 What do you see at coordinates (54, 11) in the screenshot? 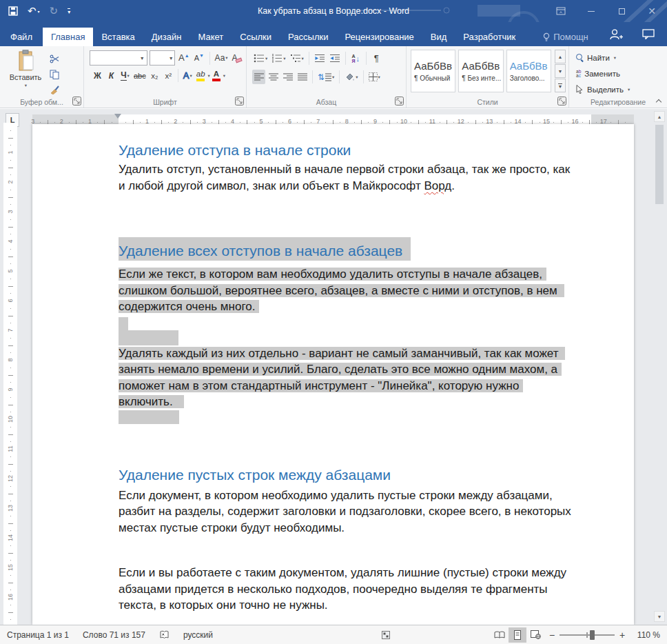
I see `redo-button: ↻` at bounding box center [54, 11].